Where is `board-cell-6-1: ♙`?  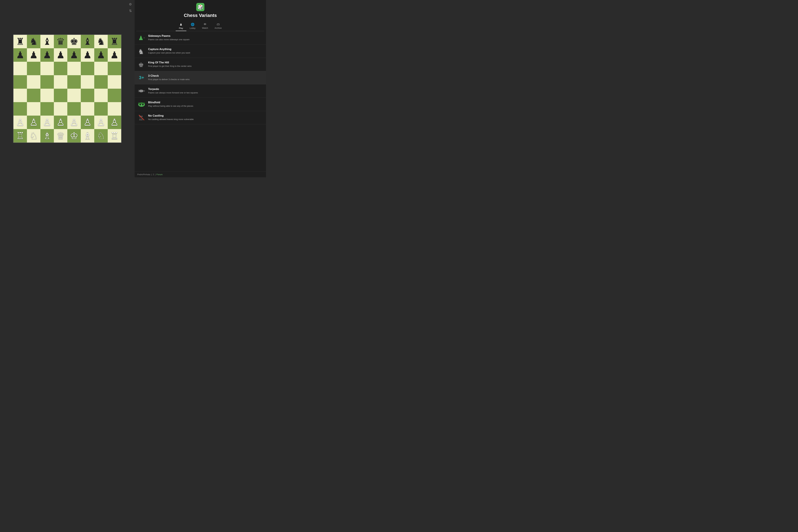
board-cell-6-1: ♙ is located at coordinates (34, 122).